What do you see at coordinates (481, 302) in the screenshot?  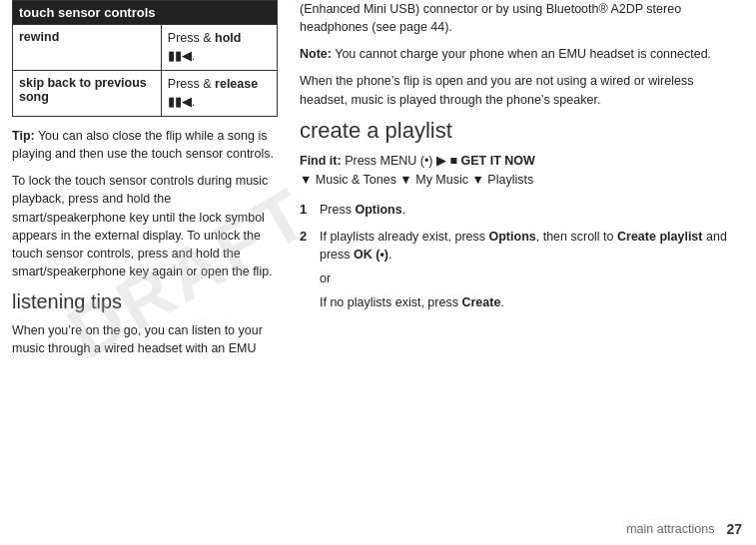 I see `no-playlist-bold: Create` at bounding box center [481, 302].